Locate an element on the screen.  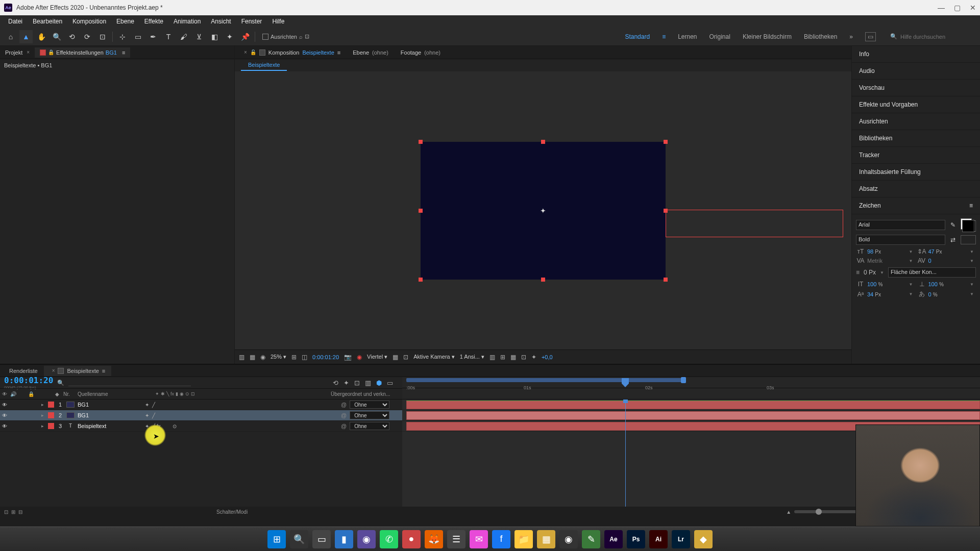
taskbar-messenger: ✉ is located at coordinates (479, 539).